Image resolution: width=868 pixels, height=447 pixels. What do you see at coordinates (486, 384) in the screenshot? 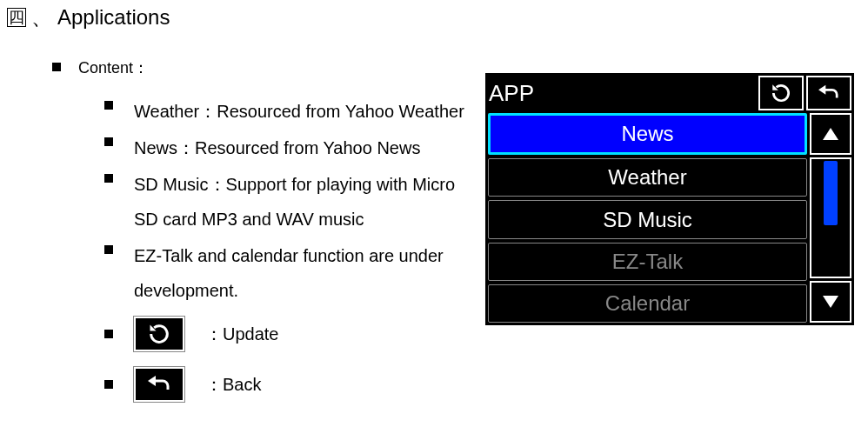
I see `list-item: ：Back` at bounding box center [486, 384].